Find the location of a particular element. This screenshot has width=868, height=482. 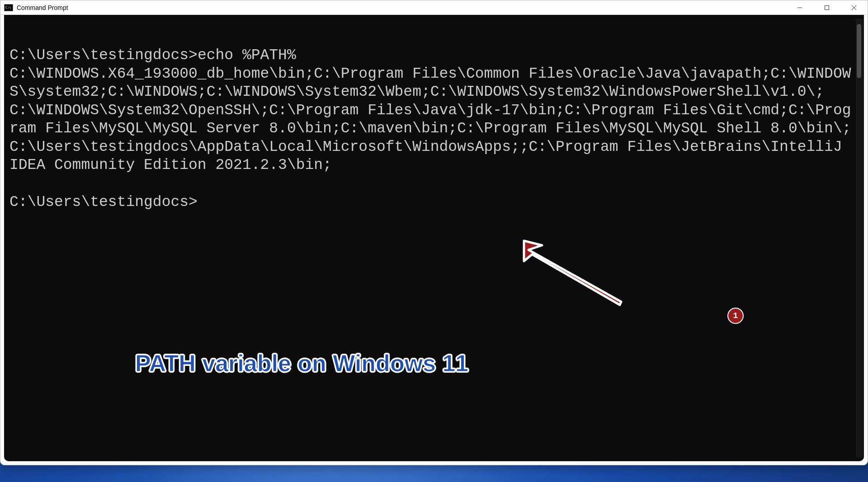

annotation-badge: 1 is located at coordinates (736, 316).